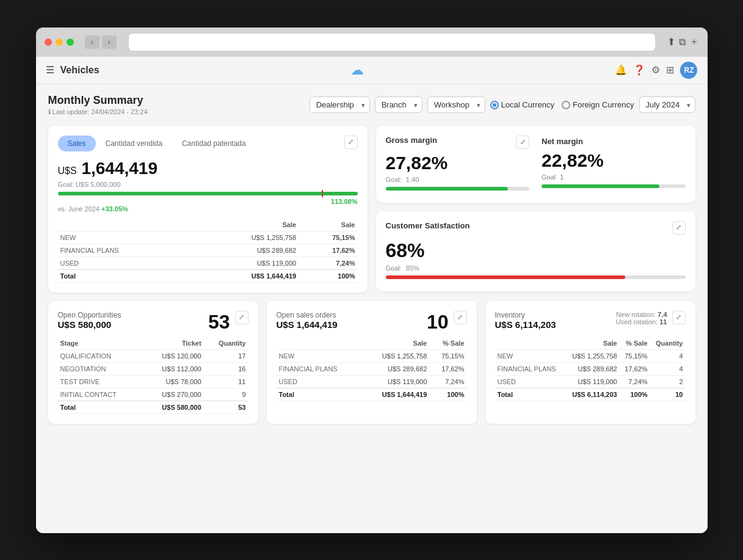 This screenshot has width=743, height=560. Describe the element at coordinates (328, 225) in the screenshot. I see `sales-col-pct: Sale` at that location.